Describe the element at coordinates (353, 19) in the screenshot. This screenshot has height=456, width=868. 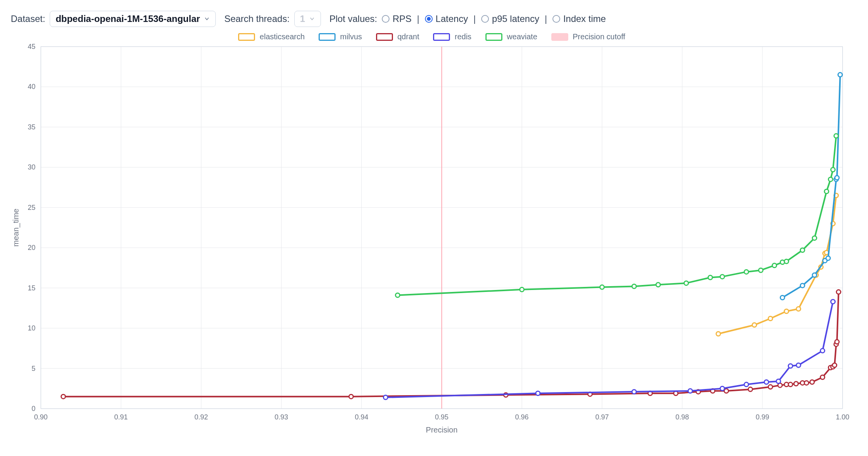
I see `plot-values-label: Plot values:` at that location.